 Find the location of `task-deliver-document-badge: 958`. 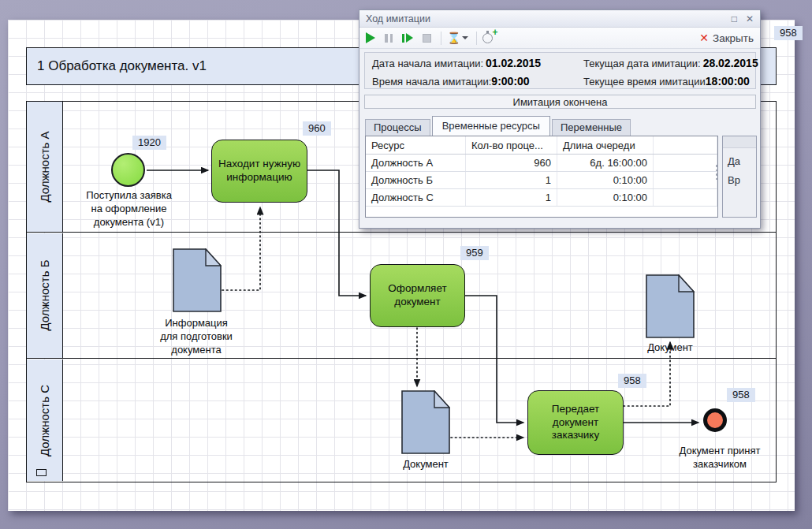

task-deliver-document-badge: 958 is located at coordinates (632, 381).